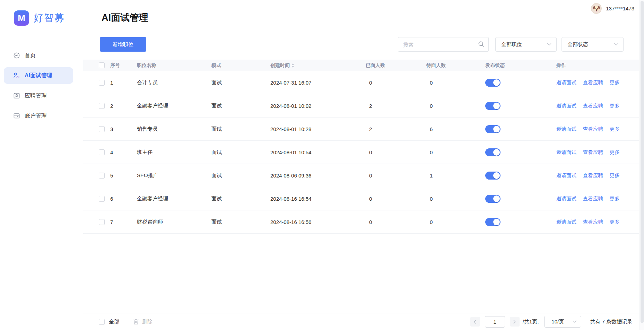 This screenshot has height=330, width=644. Describe the element at coordinates (30, 55) in the screenshot. I see `sidebar-item-label: 首页` at that location.